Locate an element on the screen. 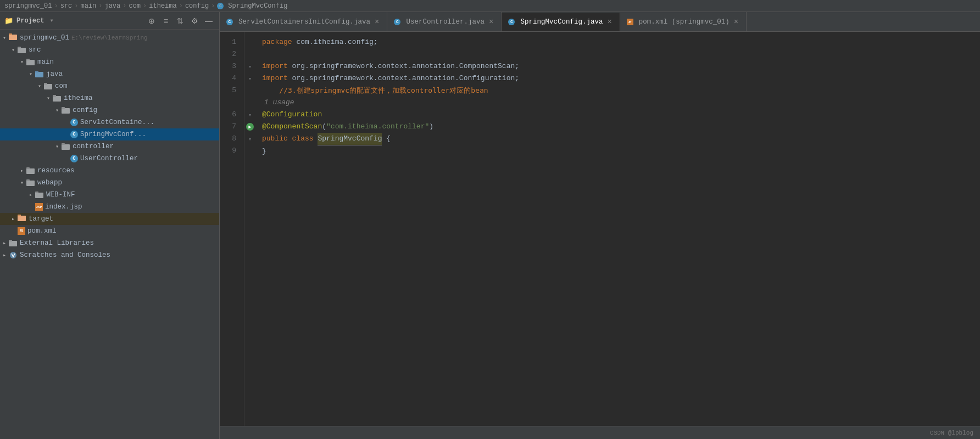  locate-file-button: ⊕ is located at coordinates (152, 21).